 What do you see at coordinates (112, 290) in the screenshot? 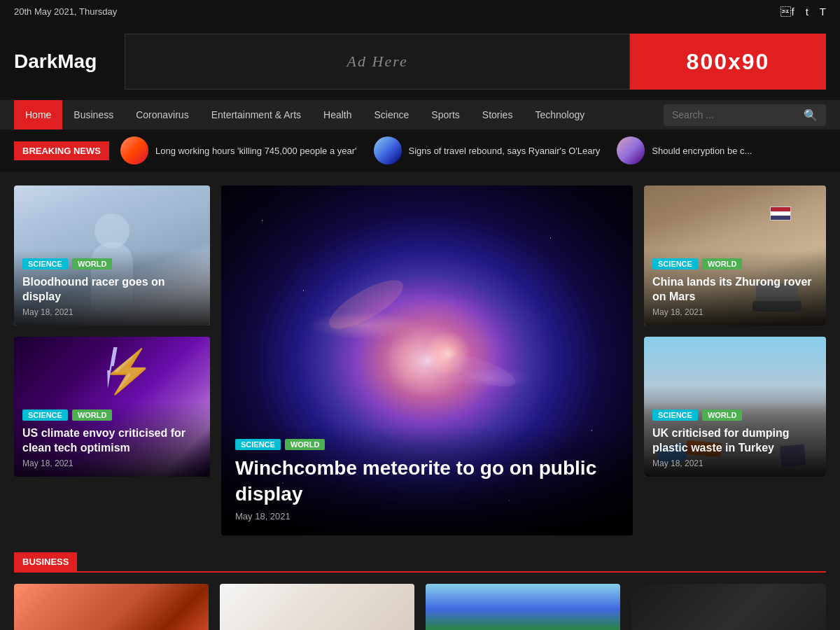
I see `article-title-bloodhound: Bloodhound racer goes on display` at bounding box center [112, 290].